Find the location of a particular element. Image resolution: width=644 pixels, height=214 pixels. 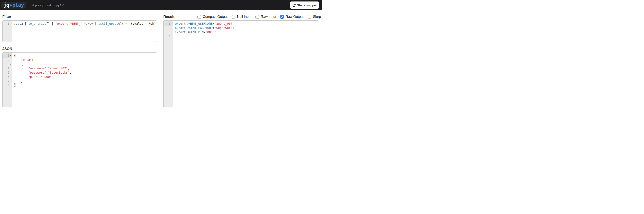

code-text: export AGENT_PASSWORD='SuperSocks' is located at coordinates (246, 28).